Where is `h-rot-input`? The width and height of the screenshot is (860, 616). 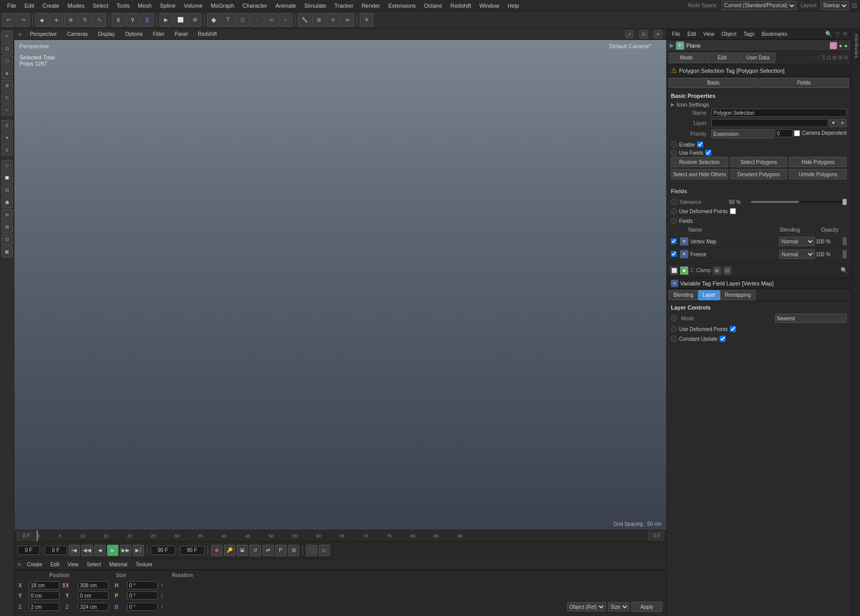 h-rot-input is located at coordinates (142, 585).